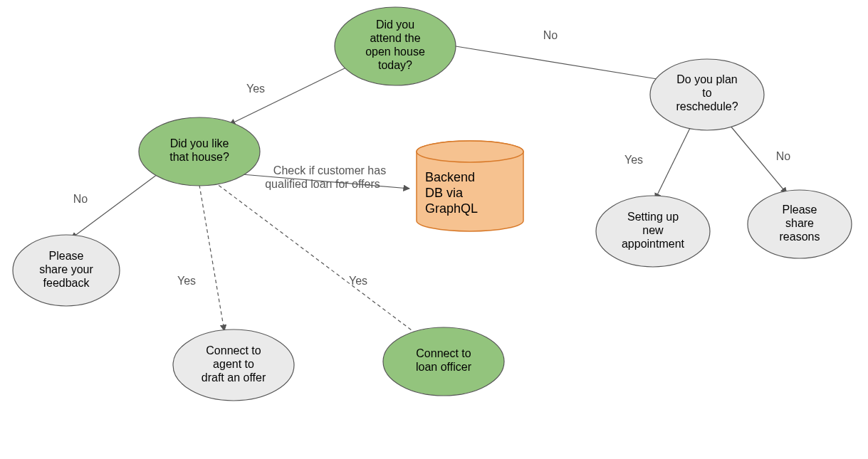  I want to click on edge-like-yes-agent: Yes, so click(201, 258).